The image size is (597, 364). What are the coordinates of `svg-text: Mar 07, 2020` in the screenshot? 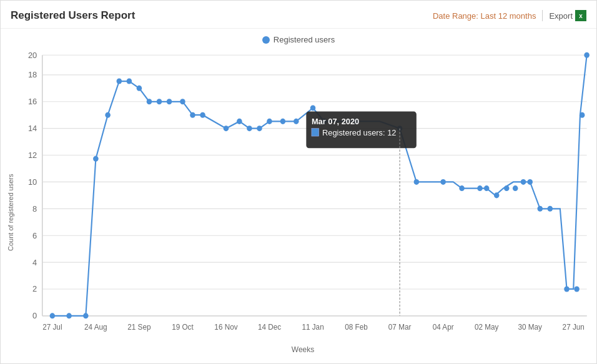 It's located at (335, 121).